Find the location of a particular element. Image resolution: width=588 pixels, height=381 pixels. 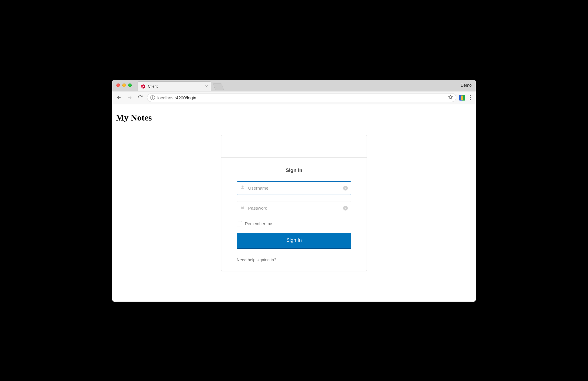

close-tab-icon: × is located at coordinates (206, 86).